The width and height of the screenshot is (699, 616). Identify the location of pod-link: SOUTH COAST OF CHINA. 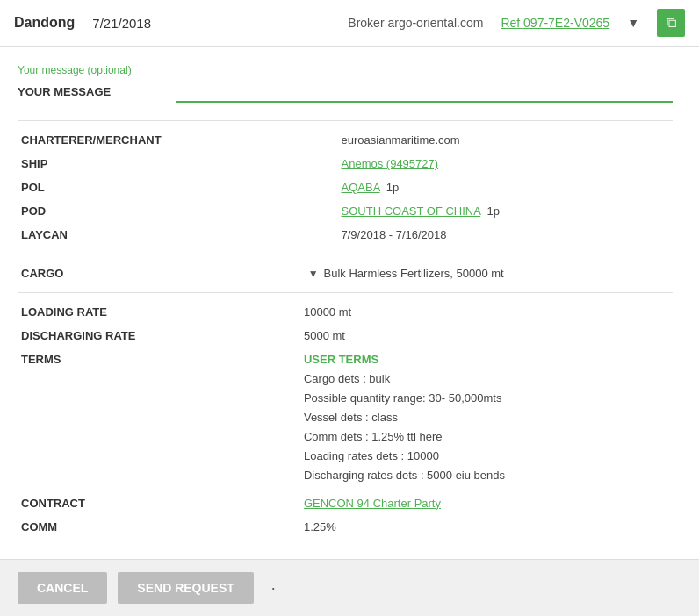
(411, 211).